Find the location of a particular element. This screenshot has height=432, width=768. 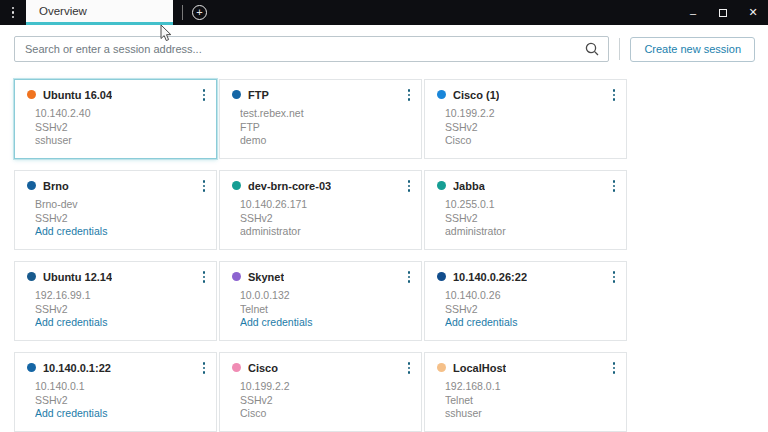

toolbar-divider is located at coordinates (620, 49).